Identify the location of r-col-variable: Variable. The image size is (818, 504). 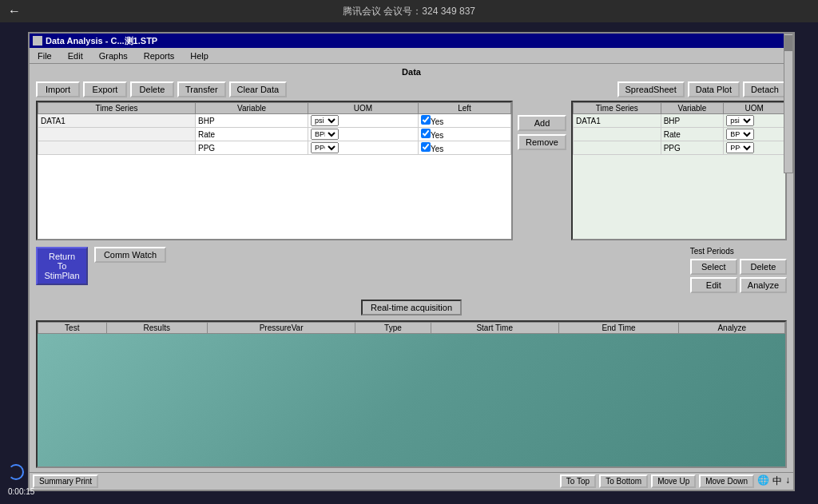
(692, 109).